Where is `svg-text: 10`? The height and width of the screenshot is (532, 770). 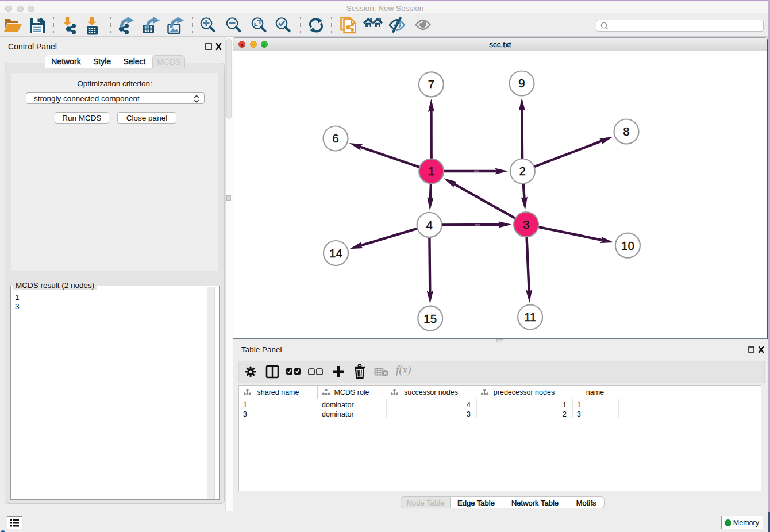 svg-text: 10 is located at coordinates (627, 246).